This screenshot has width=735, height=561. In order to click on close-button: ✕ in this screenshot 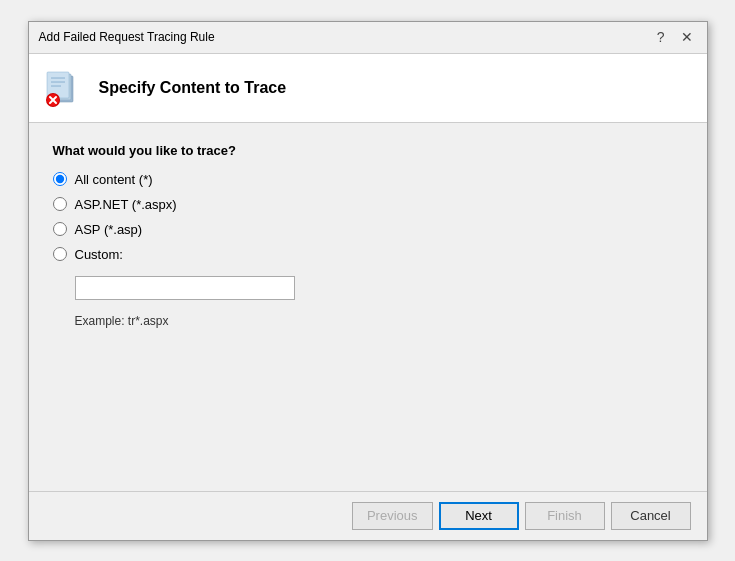, I will do `click(687, 37)`.